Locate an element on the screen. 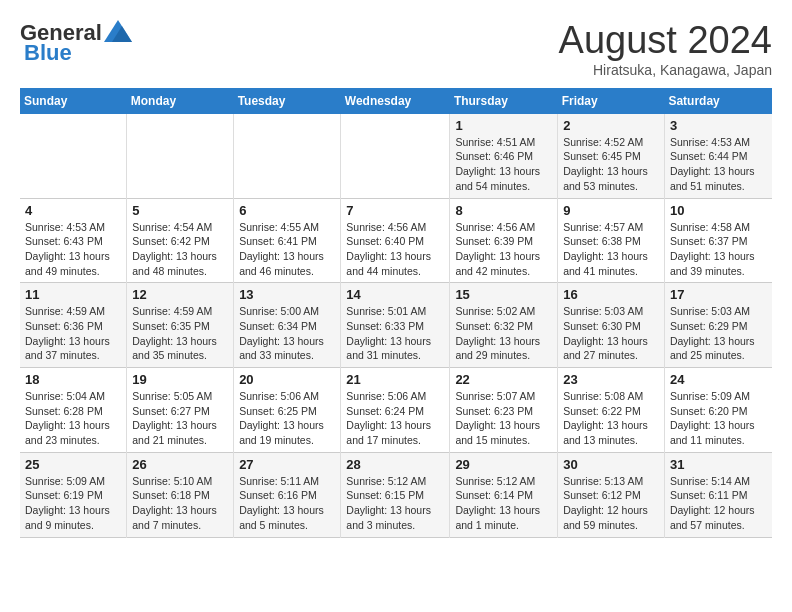 The height and width of the screenshot is (612, 792). column-header-saturday: Saturday is located at coordinates (718, 101).